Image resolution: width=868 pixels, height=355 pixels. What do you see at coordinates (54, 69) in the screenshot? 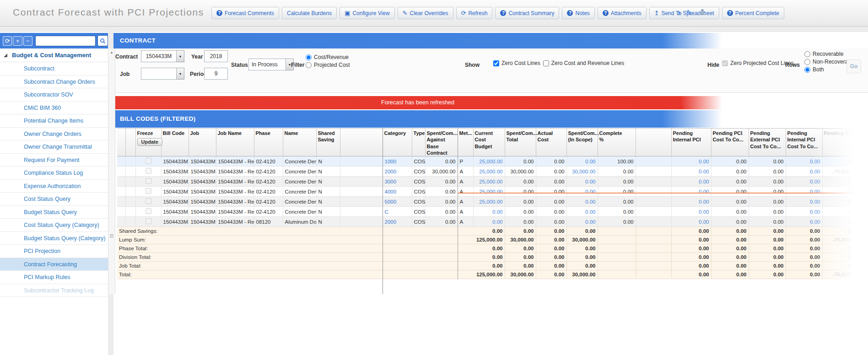
I see `sidebar-item-subcontract: Subcontract` at bounding box center [54, 69].